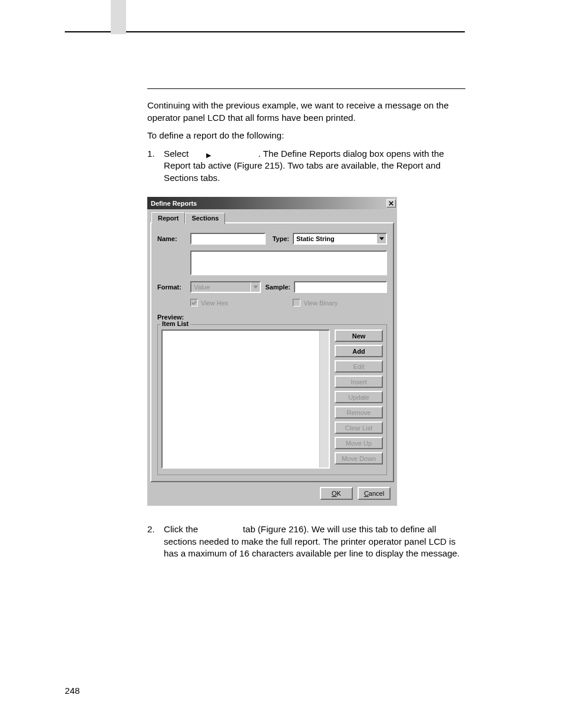  I want to click on ok-button: OK, so click(336, 493).